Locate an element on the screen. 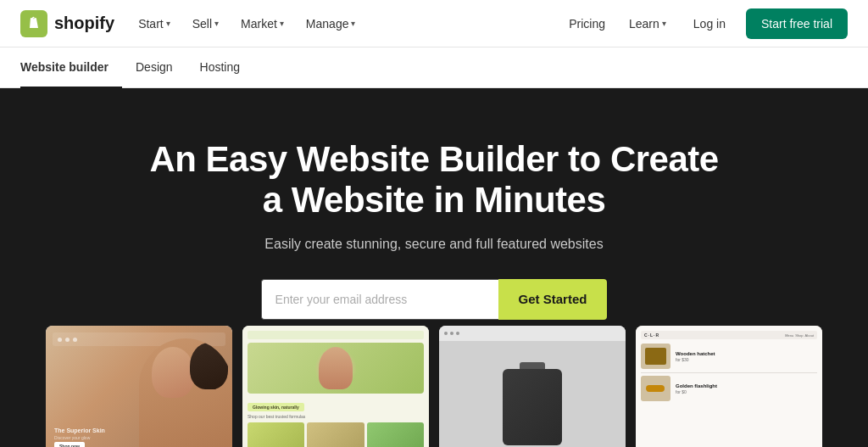  card4-product-price-2: for $0 is located at coordinates (746, 392).